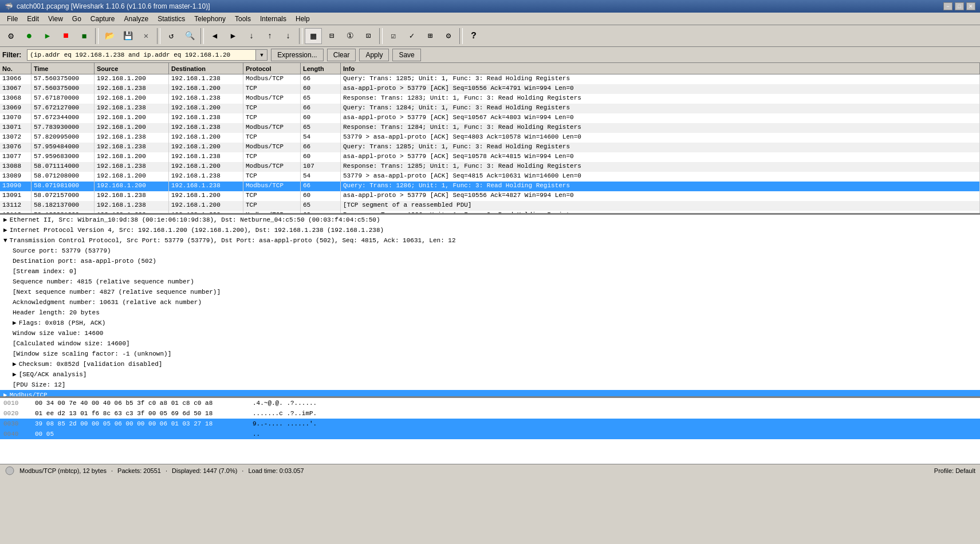  Describe the element at coordinates (16, 69) in the screenshot. I see `col-header-no: No.` at that location.